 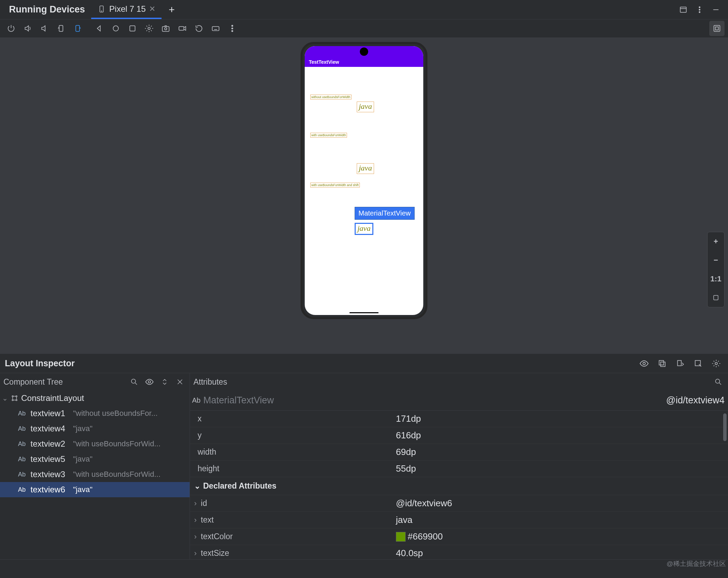 I want to click on tree-root: ⌄ ConstraintLayout, so click(x=95, y=398).